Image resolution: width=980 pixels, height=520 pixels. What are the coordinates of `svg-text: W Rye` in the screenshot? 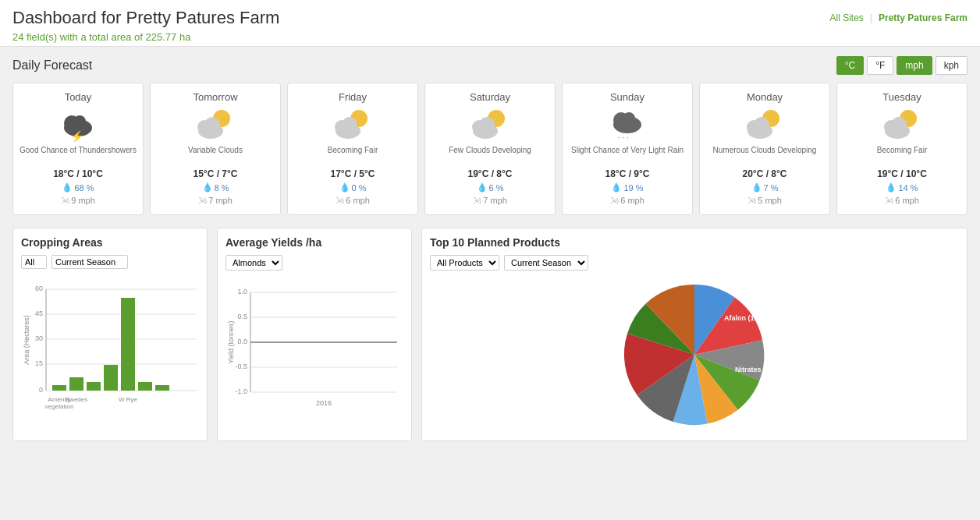 It's located at (128, 399).